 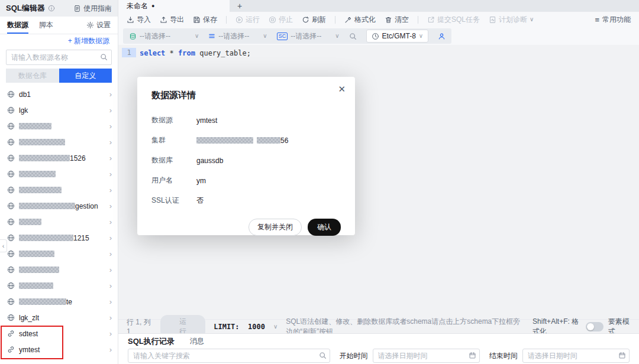 I want to click on modal-row-datasource: 数据源 ymtest, so click(x=246, y=121).